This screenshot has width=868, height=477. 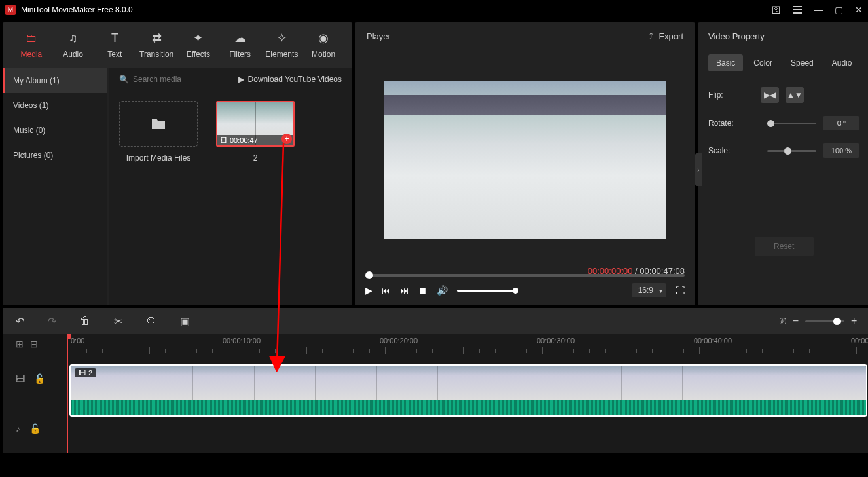 I want to click on timeline-ruler: 0:0000:00:10:0000:00:20:0000:00:30:0000:…, so click(x=467, y=347).